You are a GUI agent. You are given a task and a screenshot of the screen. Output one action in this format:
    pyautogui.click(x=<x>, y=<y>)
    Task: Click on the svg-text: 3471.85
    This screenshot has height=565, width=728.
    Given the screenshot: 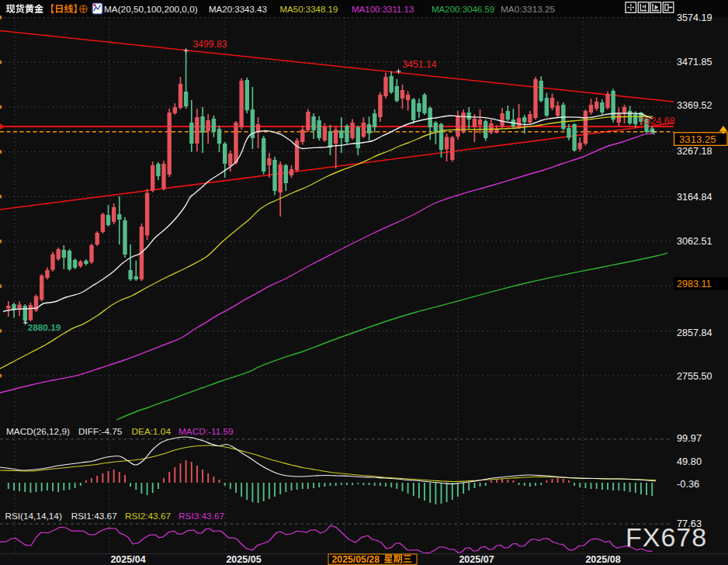 What is the action you would take?
    pyautogui.click(x=695, y=62)
    